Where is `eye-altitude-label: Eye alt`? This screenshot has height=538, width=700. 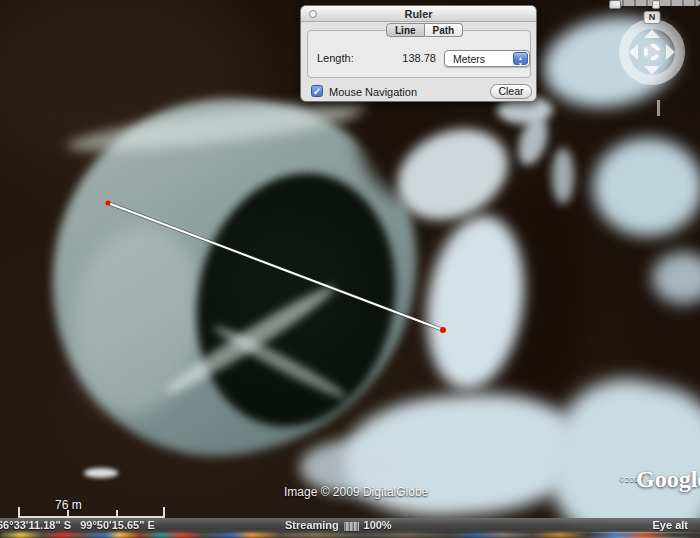 eye-altitude-label: Eye alt is located at coordinates (670, 525).